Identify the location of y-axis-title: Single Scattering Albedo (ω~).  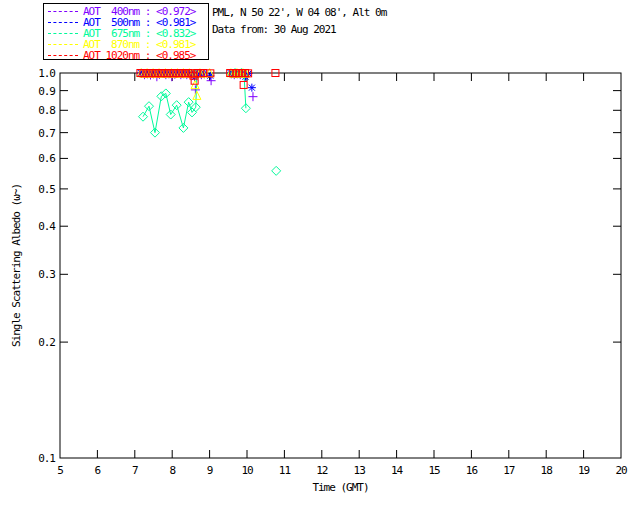
(16, 266).